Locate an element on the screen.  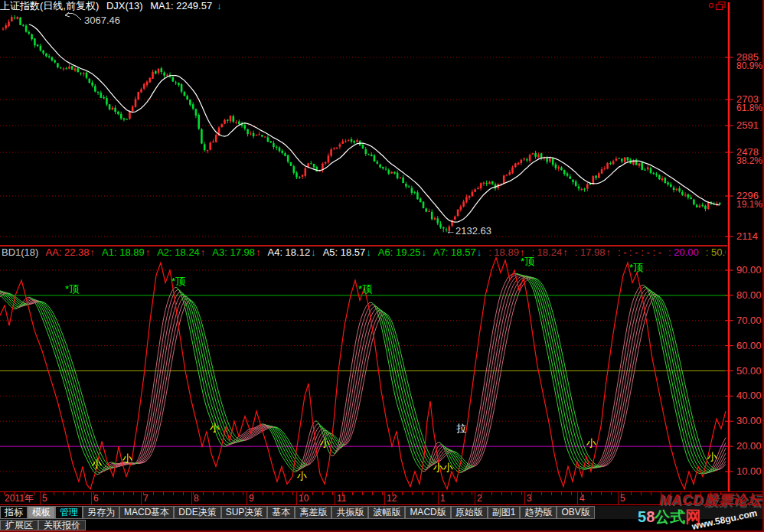
tab-SUP决策: SUP决策 is located at coordinates (245, 513).